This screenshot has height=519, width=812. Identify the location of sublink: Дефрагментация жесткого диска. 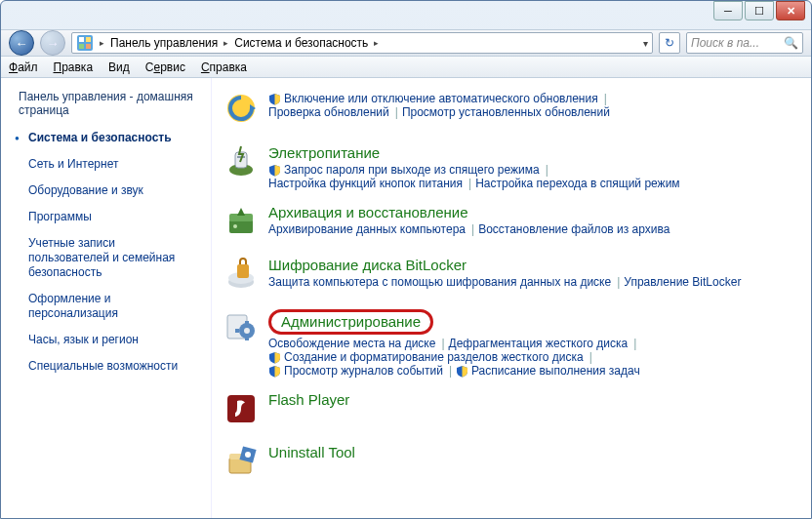
(539, 343).